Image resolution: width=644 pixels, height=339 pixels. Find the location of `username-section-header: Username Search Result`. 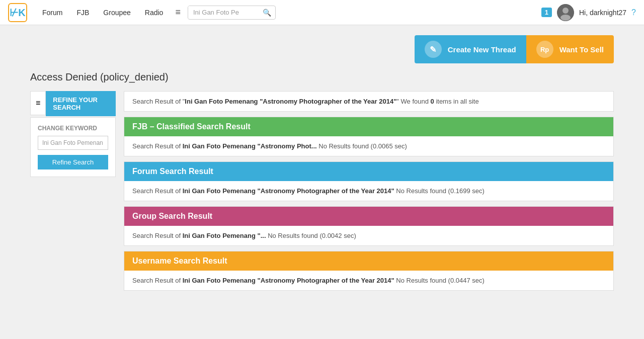

username-section-header: Username Search Result is located at coordinates (369, 261).